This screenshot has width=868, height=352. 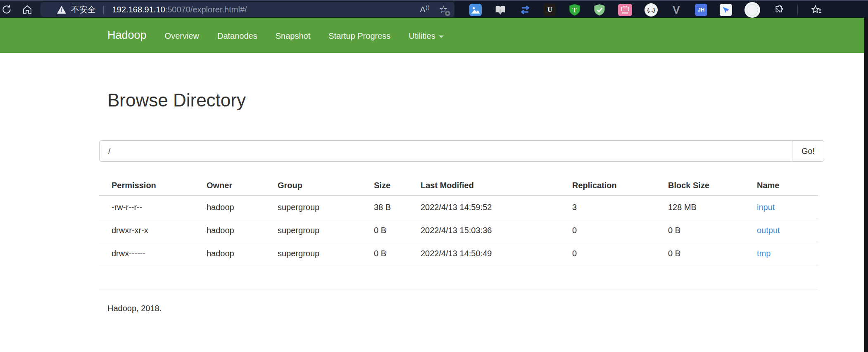 I want to click on nav-item-overview: Overview, so click(x=182, y=36).